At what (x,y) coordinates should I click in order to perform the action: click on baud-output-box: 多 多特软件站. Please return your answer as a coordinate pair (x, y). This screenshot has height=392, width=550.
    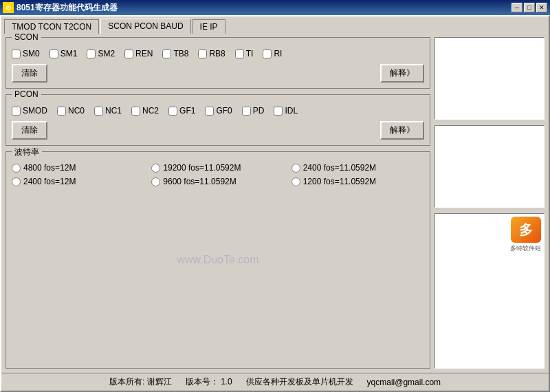
    Looking at the image, I should click on (490, 291).